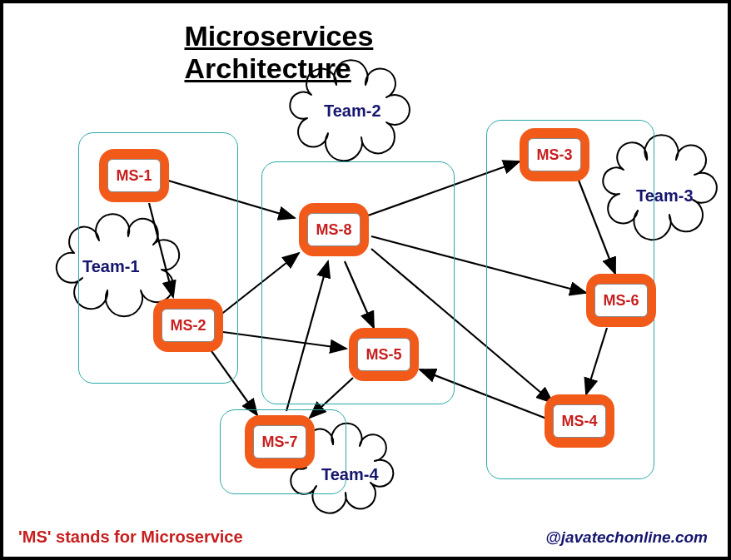 The width and height of the screenshot is (731, 560). Describe the element at coordinates (134, 176) in the screenshot. I see `node-ms1: MS-1` at that location.